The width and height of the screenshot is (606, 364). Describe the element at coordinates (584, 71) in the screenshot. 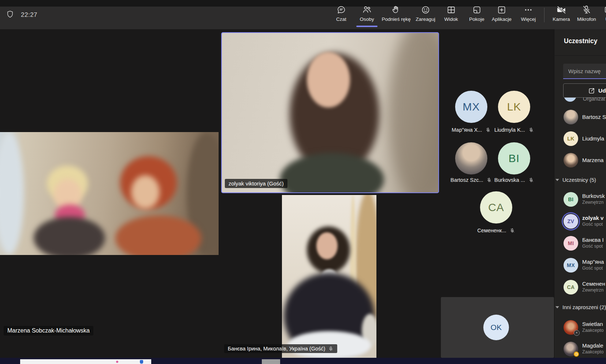

I see `participant-search-input` at that location.